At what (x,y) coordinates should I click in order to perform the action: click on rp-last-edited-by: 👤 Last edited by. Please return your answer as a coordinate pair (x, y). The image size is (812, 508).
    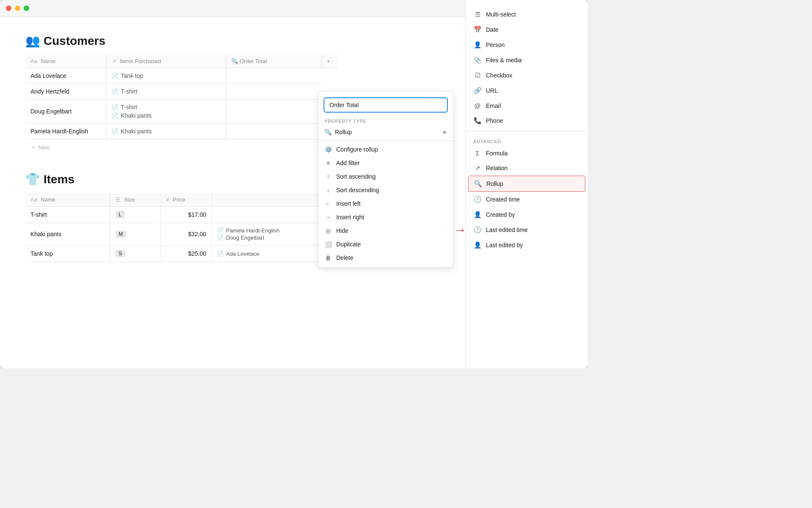
    Looking at the image, I should click on (527, 245).